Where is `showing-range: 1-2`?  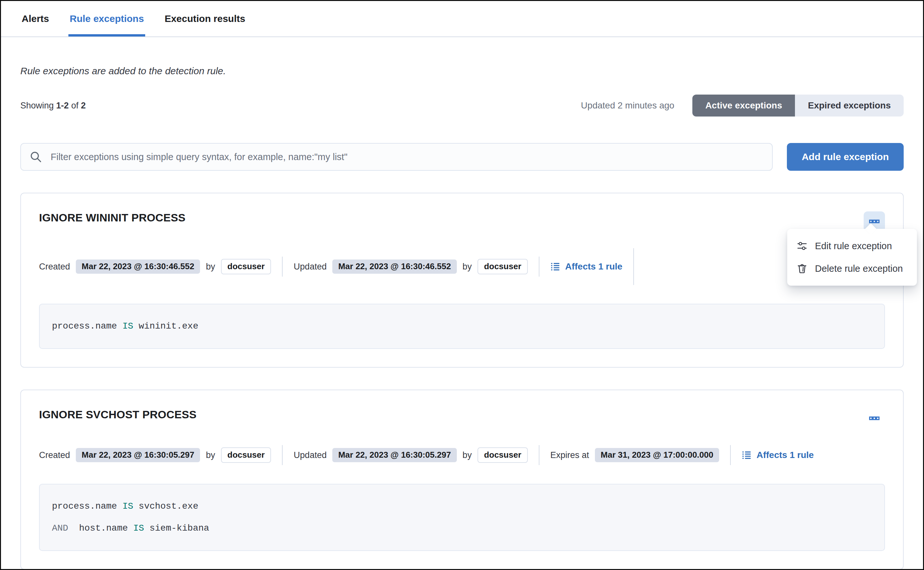 showing-range: 1-2 is located at coordinates (63, 106).